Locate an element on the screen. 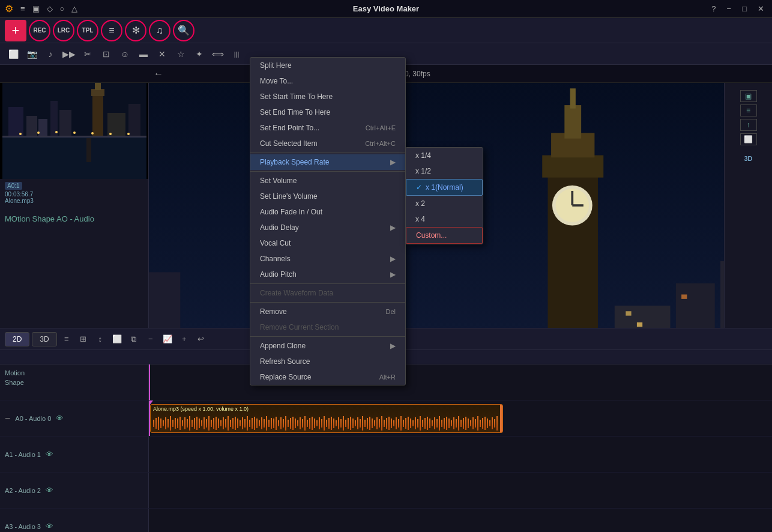 This screenshot has height=532, width=772. speed-quad: x 4 is located at coordinates (444, 219).